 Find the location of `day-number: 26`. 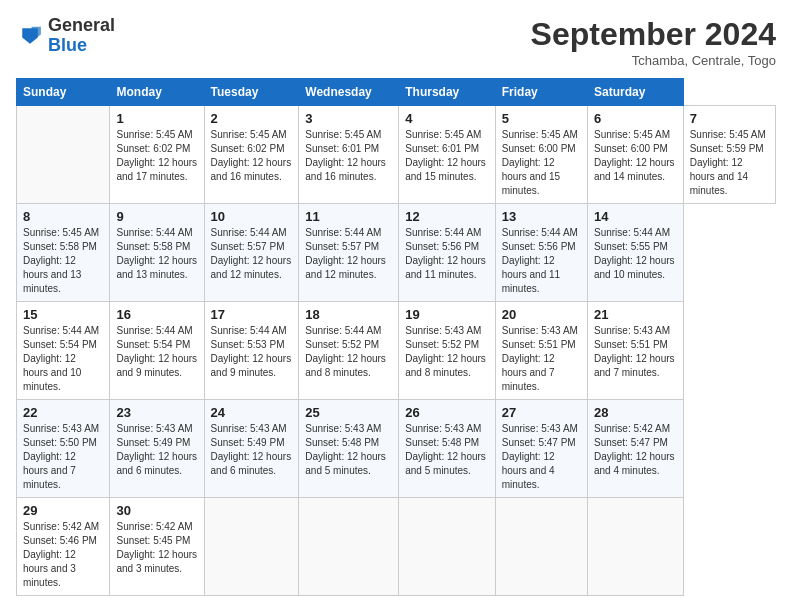

day-number: 26 is located at coordinates (446, 412).